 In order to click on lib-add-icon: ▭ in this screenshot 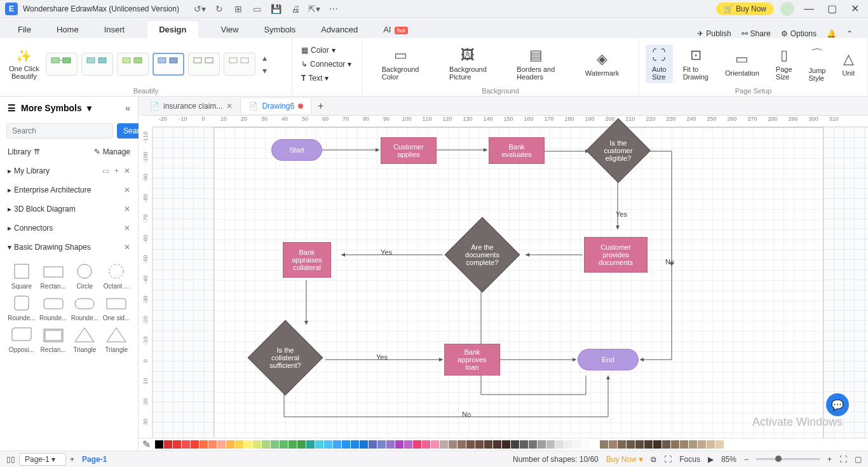, I will do `click(105, 171)`.